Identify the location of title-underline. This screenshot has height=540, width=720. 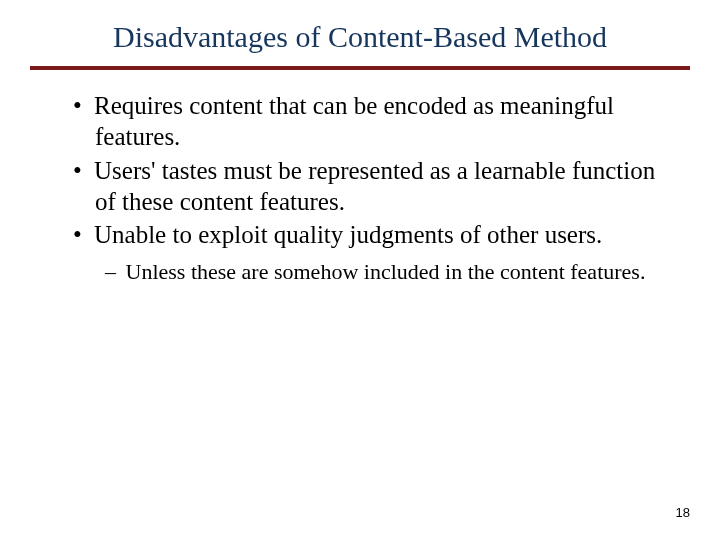
(360, 68).